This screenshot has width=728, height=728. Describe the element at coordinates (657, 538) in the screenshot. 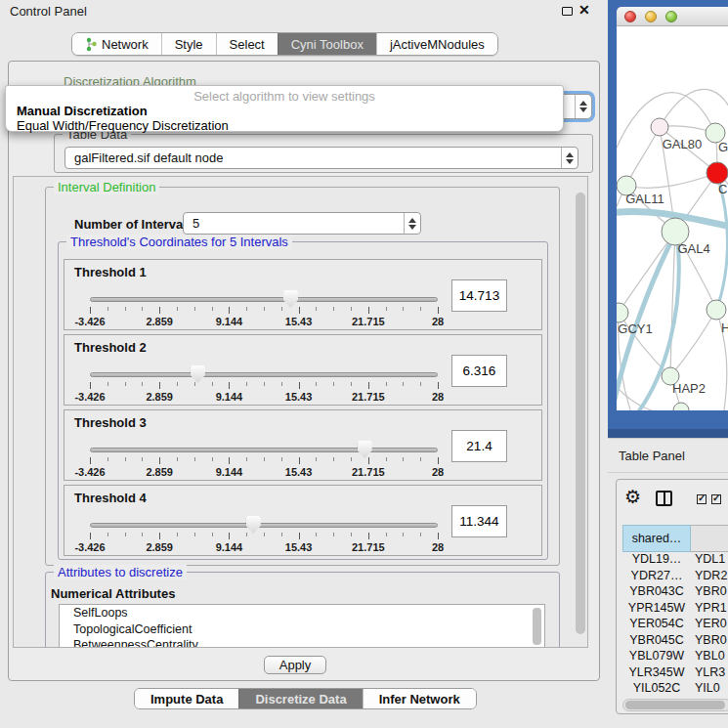

I see `column-header-shared-name: shared…` at that location.